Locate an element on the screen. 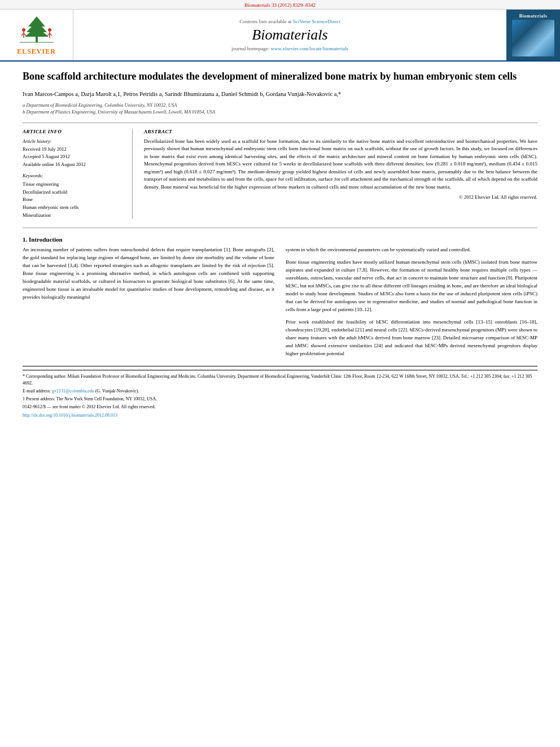  keywords-section: Keywords: Tissue engineering Decellulari… is located at coordinates (73, 196).